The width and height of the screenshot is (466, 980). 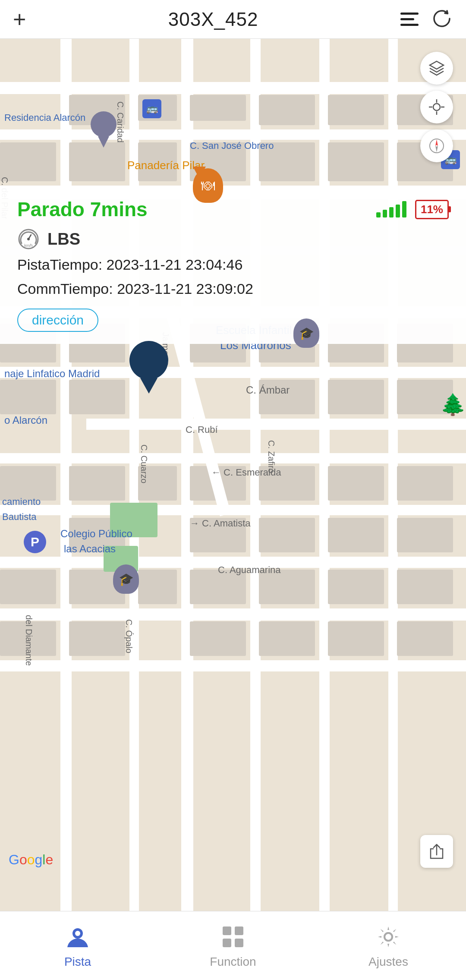 What do you see at coordinates (19, 517) in the screenshot?
I see `map-label-bautista: Bautista` at bounding box center [19, 517].